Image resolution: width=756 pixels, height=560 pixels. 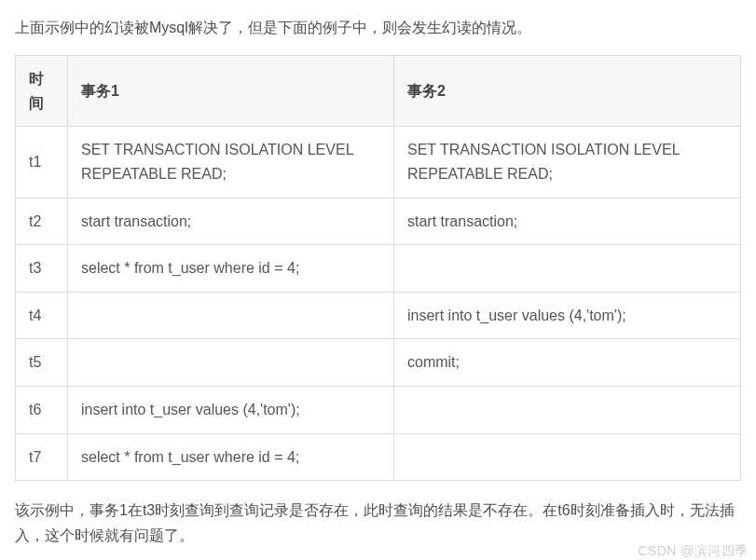 I want to click on outro-paragraph: 该示例中，事务1在t3时刻查询到查询记录是否存在，此时查询的结果是不存在。在t6…, so click(x=378, y=523).